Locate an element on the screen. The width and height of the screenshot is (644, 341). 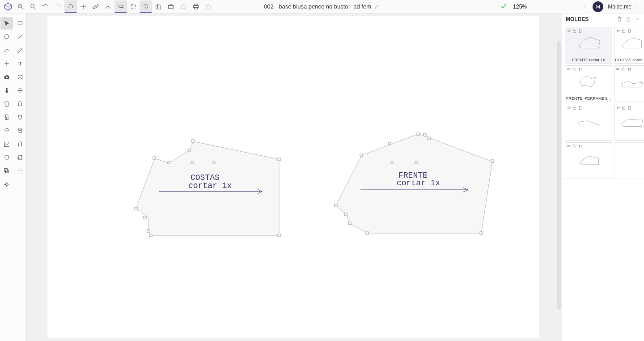
redo-button is located at coordinates (58, 7).